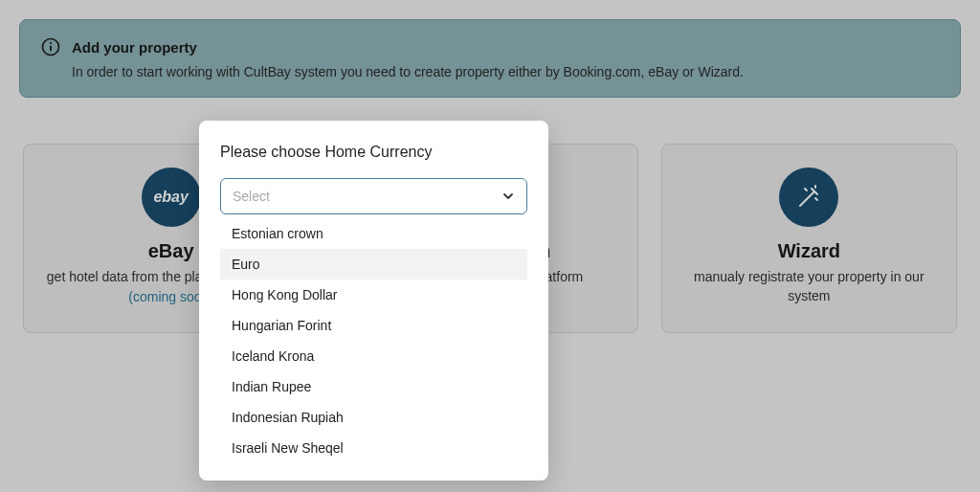 Image resolution: width=980 pixels, height=492 pixels. Describe the element at coordinates (373, 295) in the screenshot. I see `currency-option: Hong Kong Dollar` at that location.